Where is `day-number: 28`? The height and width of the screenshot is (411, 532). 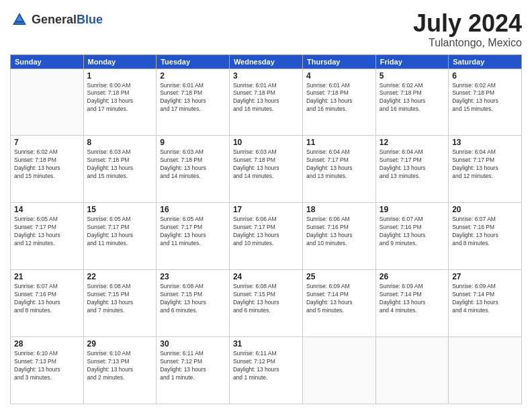
day-number: 28 is located at coordinates (47, 344).